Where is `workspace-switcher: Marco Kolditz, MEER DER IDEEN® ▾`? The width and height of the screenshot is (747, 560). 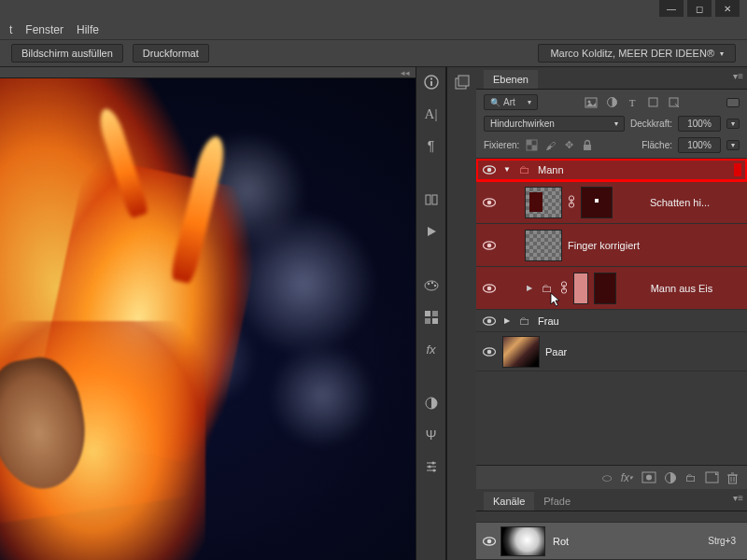 workspace-switcher: Marco Kolditz, MEER DER IDEEN® ▾ is located at coordinates (637, 53).